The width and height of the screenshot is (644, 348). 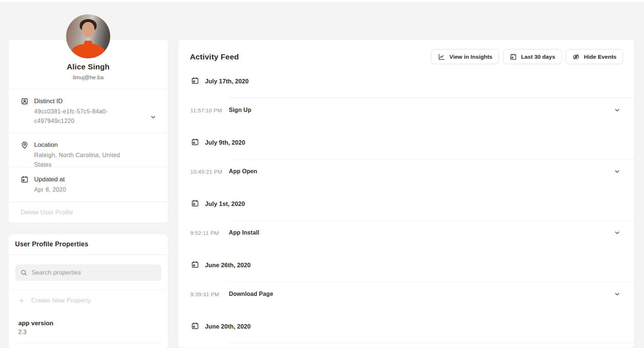 What do you see at coordinates (576, 57) in the screenshot?
I see `eye-off-icon` at bounding box center [576, 57].